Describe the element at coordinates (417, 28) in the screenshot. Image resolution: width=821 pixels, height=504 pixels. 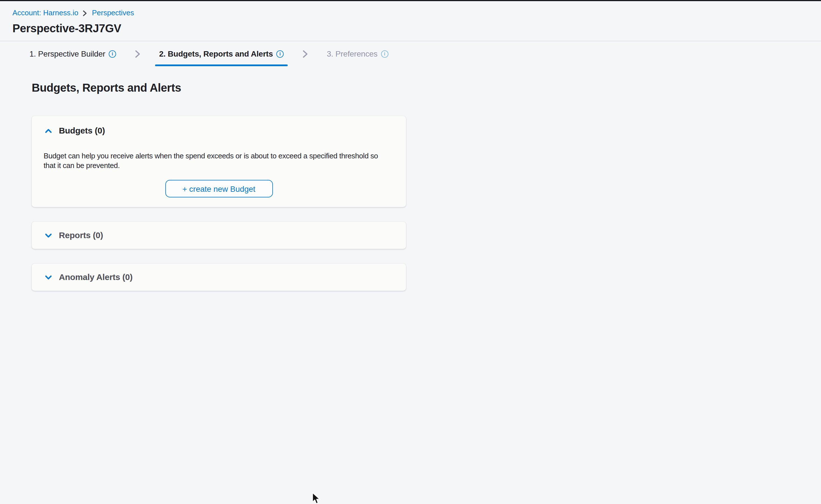
I see `page-title: Perspective-3RJ7GV` at that location.